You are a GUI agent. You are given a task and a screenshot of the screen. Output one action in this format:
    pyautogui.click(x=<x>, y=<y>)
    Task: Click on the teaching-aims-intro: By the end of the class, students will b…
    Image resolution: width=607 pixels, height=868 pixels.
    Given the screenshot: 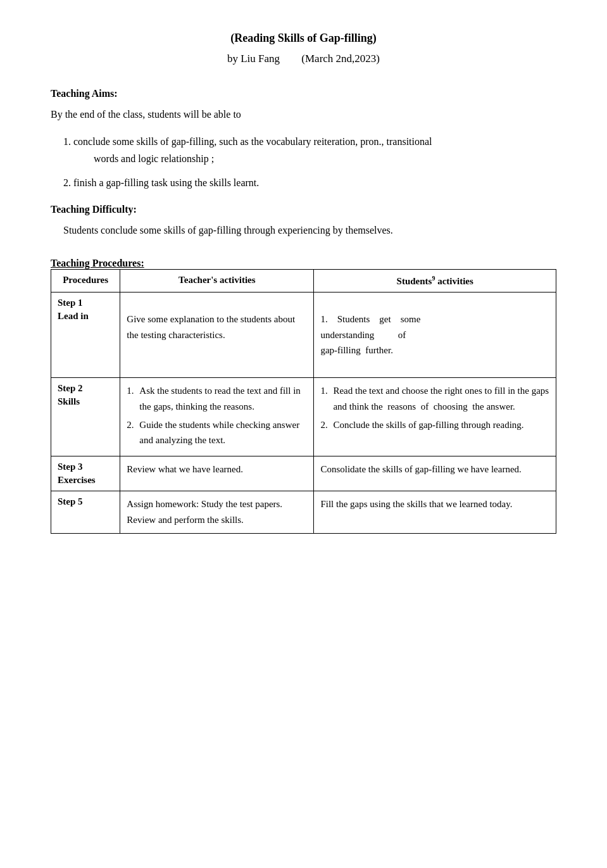 What is the action you would take?
    pyautogui.click(x=304, y=114)
    